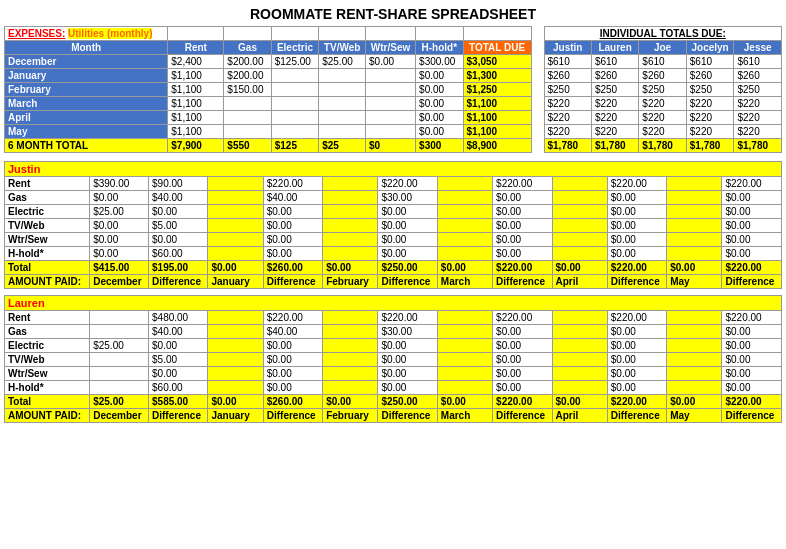  I want to click on lauren-total-row: Total $25.00$585.00 $0.00 $260.00 $0.00 …, so click(394, 402).